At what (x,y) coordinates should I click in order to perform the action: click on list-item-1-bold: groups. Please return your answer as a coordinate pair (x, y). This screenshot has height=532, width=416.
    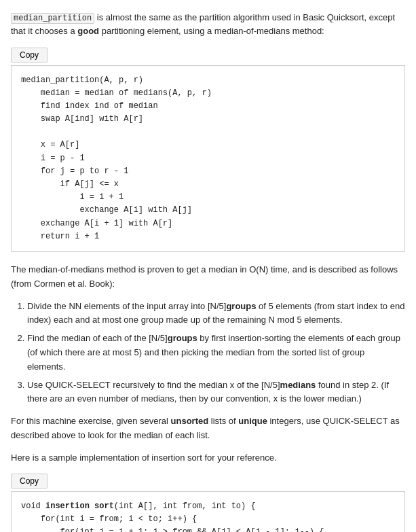
    Looking at the image, I should click on (241, 306).